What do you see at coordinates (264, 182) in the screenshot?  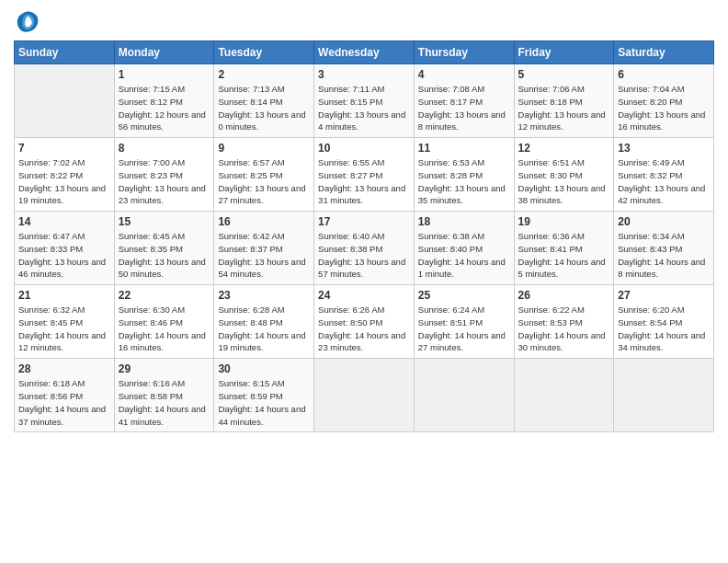 I see `day-info: Sunrise: 6:57 AMSunset: 8:25 PMDaylight:…` at bounding box center [264, 182].